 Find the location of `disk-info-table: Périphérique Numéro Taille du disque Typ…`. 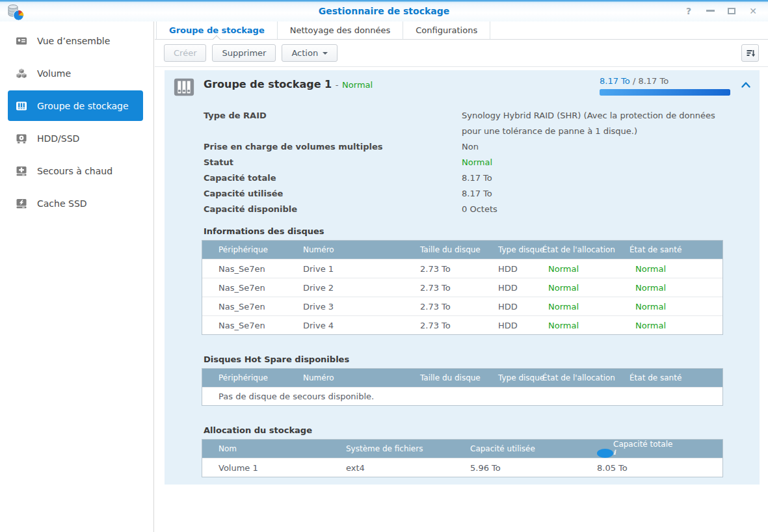

disk-info-table: Périphérique Numéro Taille du disque Typ… is located at coordinates (462, 287).